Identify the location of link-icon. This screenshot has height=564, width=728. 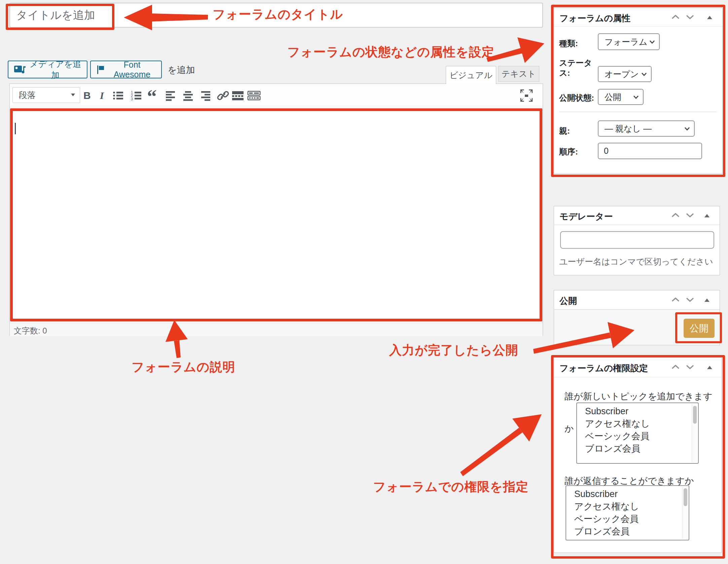
(223, 96).